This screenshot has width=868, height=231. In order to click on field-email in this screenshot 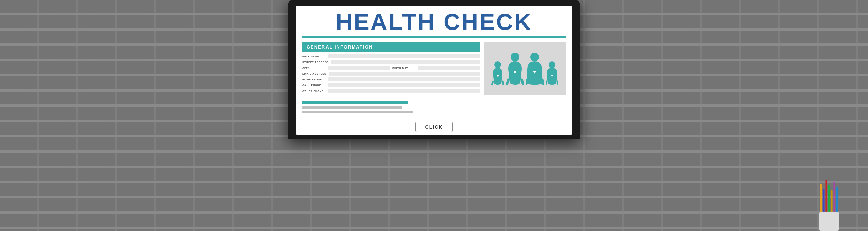, I will do `click(404, 74)`.